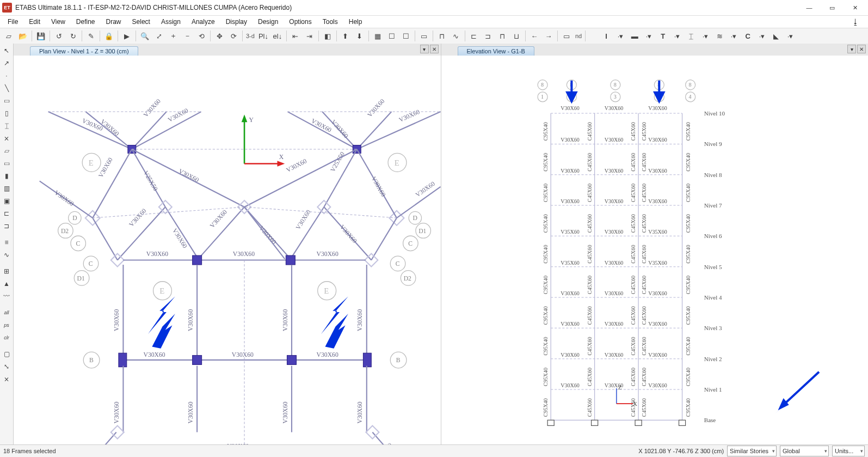 The image size is (868, 457). What do you see at coordinates (474, 36) in the screenshot?
I see `set1-icon: ⊏` at bounding box center [474, 36].